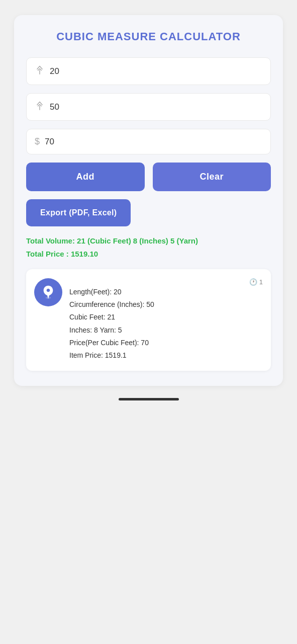 The width and height of the screenshot is (297, 644). Describe the element at coordinates (156, 107) in the screenshot. I see `circumference-input` at that location.